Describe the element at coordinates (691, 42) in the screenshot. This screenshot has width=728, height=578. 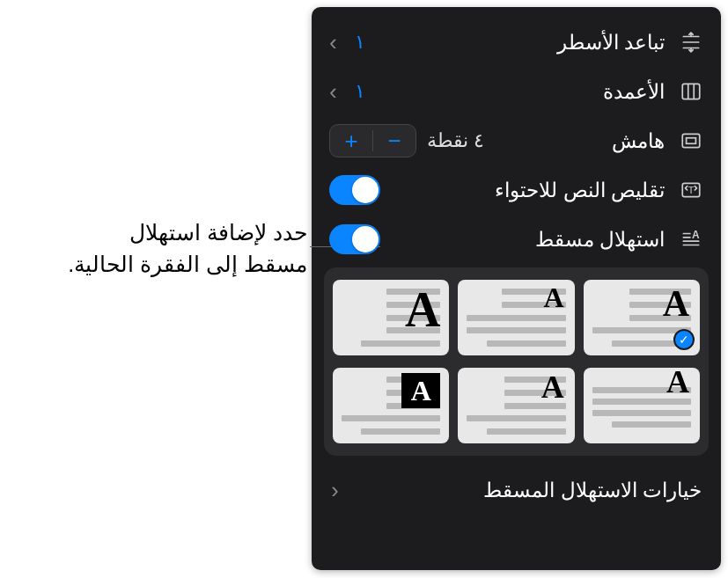
I see `line-spacing-icon` at that location.